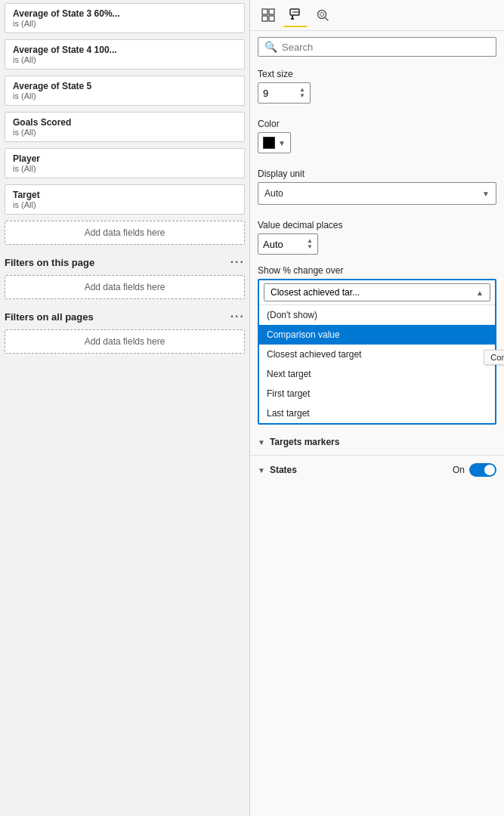  Describe the element at coordinates (377, 244) in the screenshot. I see `decimal-places-control: Auto ▲ ▼` at that location.